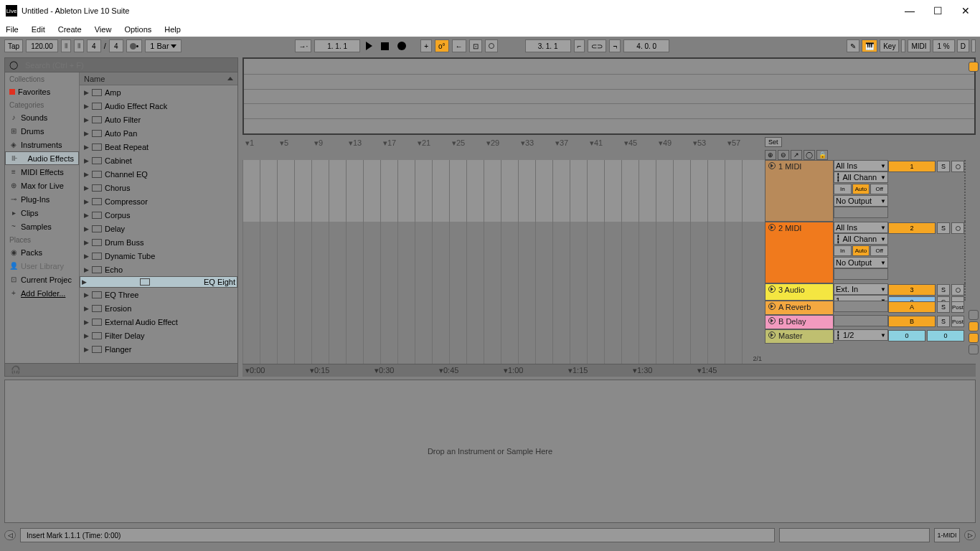 This screenshot has height=551, width=980. I want to click on menu-help: Help, so click(172, 29).